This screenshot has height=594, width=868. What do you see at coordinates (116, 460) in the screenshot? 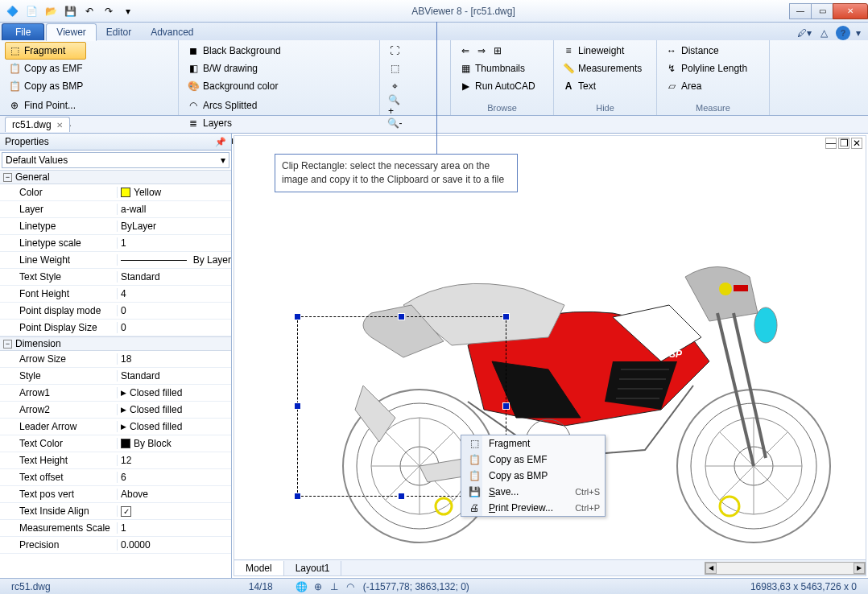
I see `property-row: Text Height12` at bounding box center [116, 460].